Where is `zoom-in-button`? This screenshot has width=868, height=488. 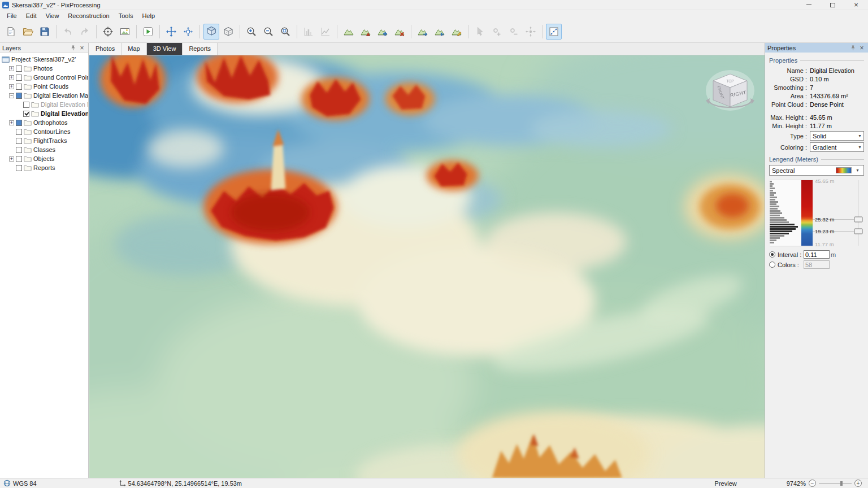 zoom-in-button is located at coordinates (251, 32).